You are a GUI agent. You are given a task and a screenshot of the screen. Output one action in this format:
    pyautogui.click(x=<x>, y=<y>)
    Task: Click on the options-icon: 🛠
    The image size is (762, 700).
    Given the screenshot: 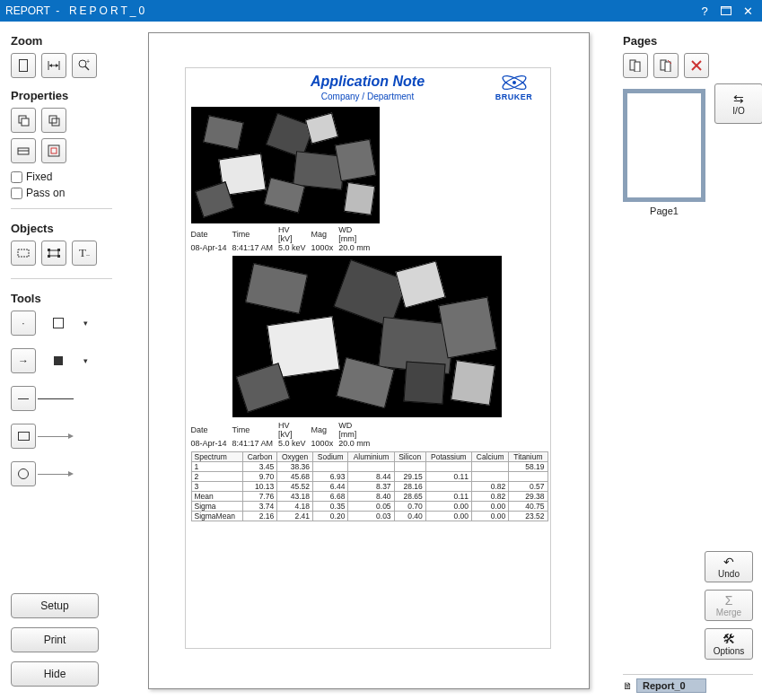 What is the action you would take?
    pyautogui.click(x=729, y=639)
    